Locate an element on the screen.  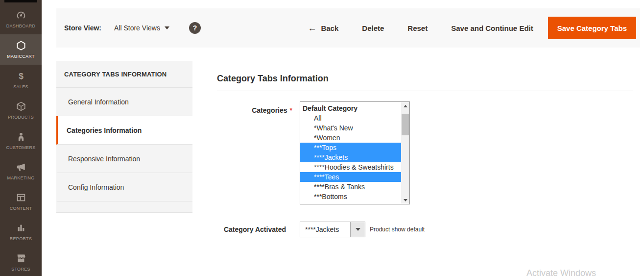
nav-item-config-information: Config Information is located at coordinates (124, 187).